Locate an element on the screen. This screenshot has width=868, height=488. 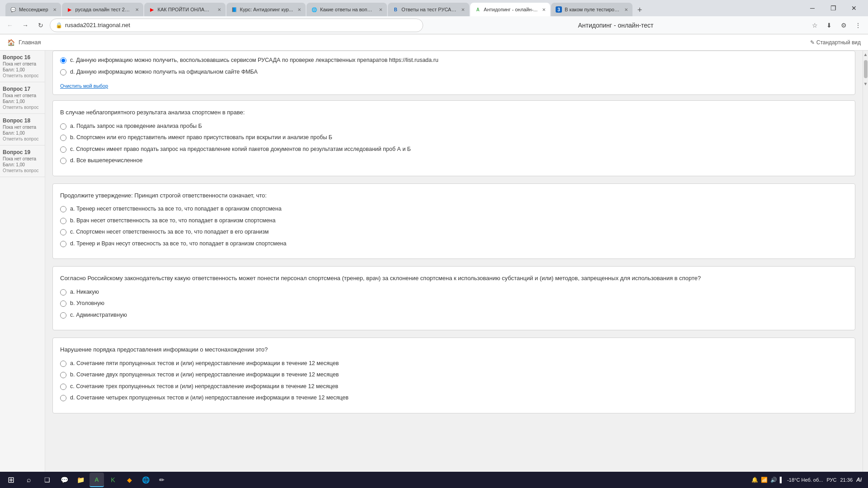
scroll-up-arrow: ▲ is located at coordinates (865, 54).